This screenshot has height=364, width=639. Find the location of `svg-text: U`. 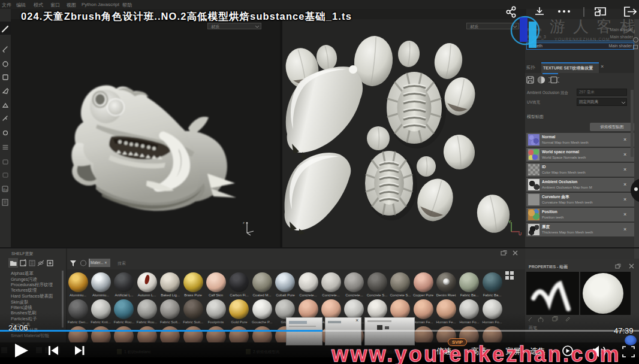

svg-text: U is located at coordinates (520, 233).